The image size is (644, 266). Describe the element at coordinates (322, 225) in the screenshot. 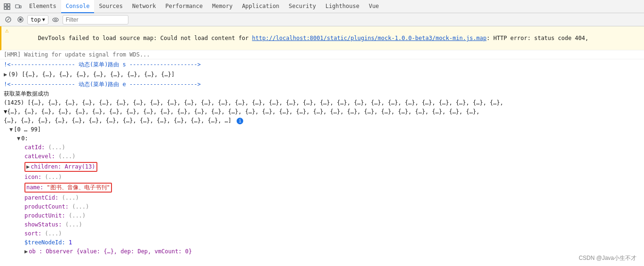

I see `showStatus-row: showStatus: (...)` at that location.